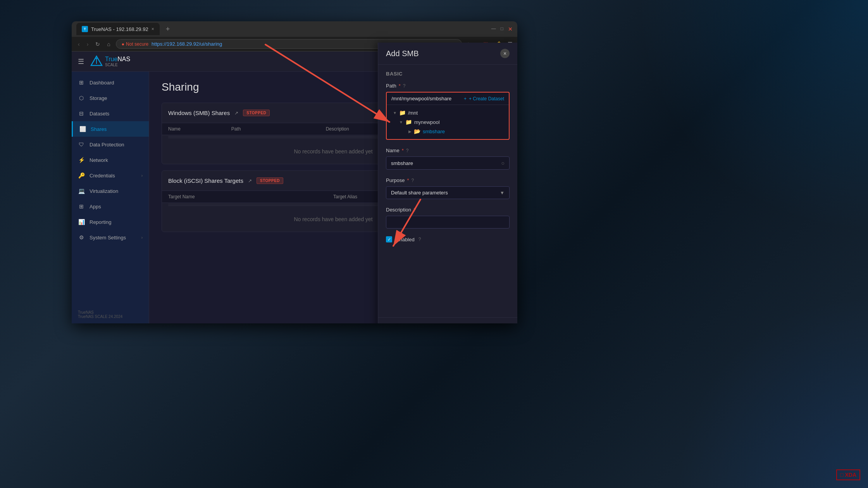 Image resolution: width=868 pixels, height=488 pixels. Describe the element at coordinates (100, 222) in the screenshot. I see `sidebar-label-reporting: Reporting` at that location.